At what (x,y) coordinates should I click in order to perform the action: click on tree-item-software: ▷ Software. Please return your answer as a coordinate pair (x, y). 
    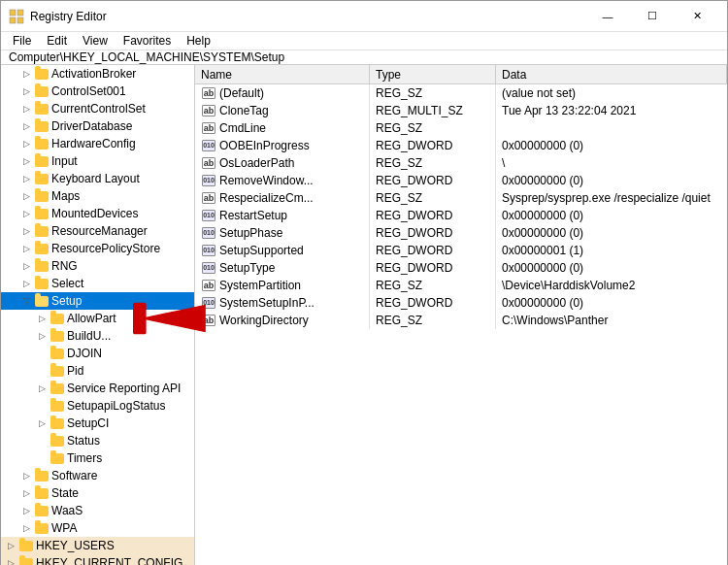
    Looking at the image, I should click on (97, 476).